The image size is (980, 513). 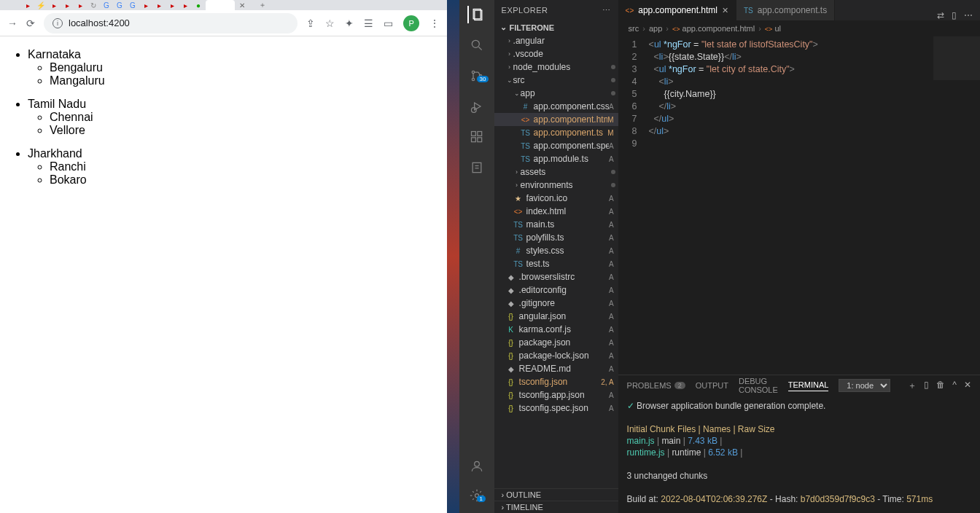 I want to click on settings-icon: 1, so click(x=477, y=496).